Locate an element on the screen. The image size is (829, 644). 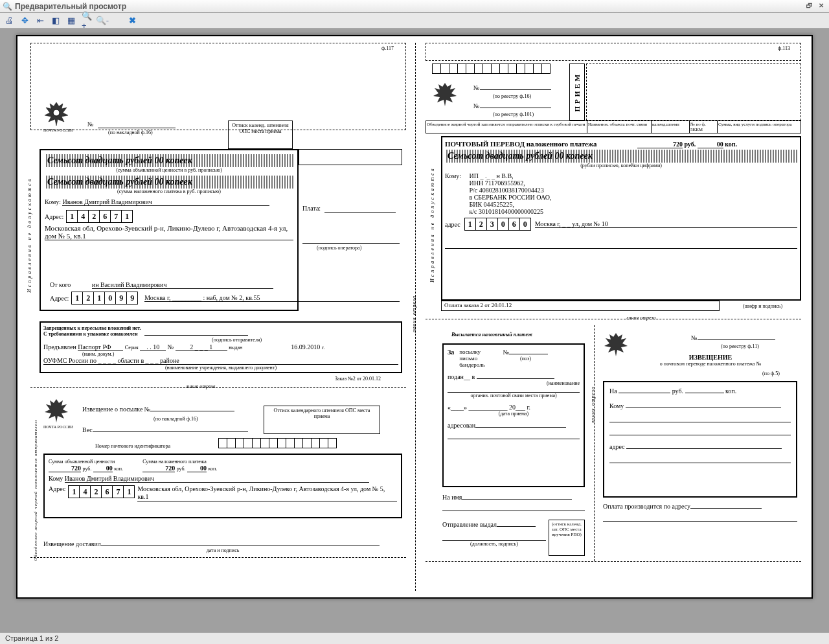
close-button: ✕ is located at coordinates (821, 6).